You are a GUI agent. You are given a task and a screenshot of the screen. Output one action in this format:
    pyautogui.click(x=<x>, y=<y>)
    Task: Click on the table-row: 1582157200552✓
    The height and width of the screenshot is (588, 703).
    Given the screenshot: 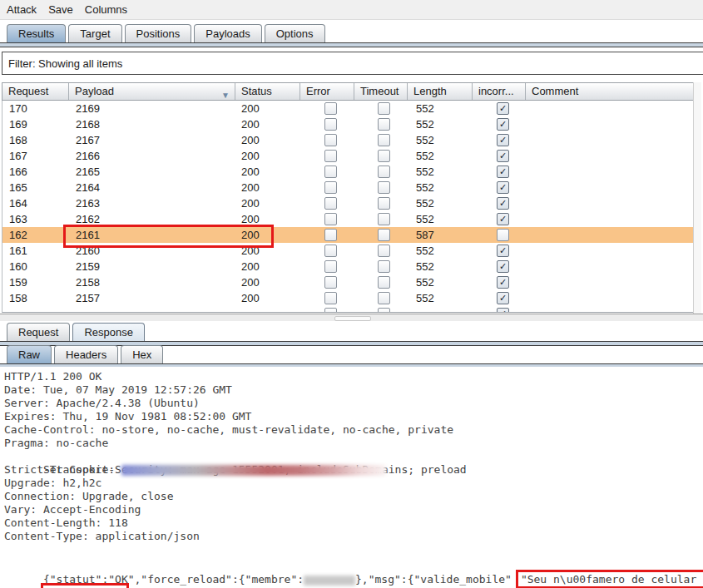 What is the action you would take?
    pyautogui.click(x=348, y=298)
    